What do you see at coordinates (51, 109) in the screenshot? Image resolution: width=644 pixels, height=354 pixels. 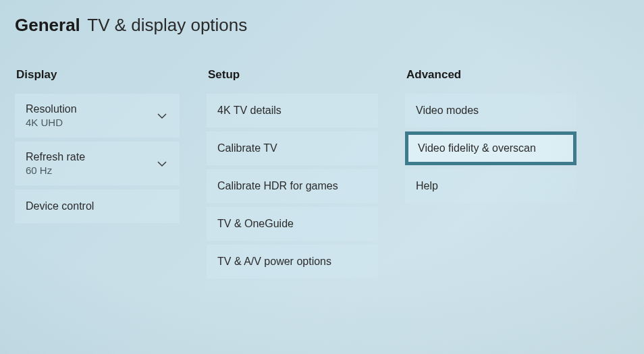 I see `resolution-label: Resolution` at bounding box center [51, 109].